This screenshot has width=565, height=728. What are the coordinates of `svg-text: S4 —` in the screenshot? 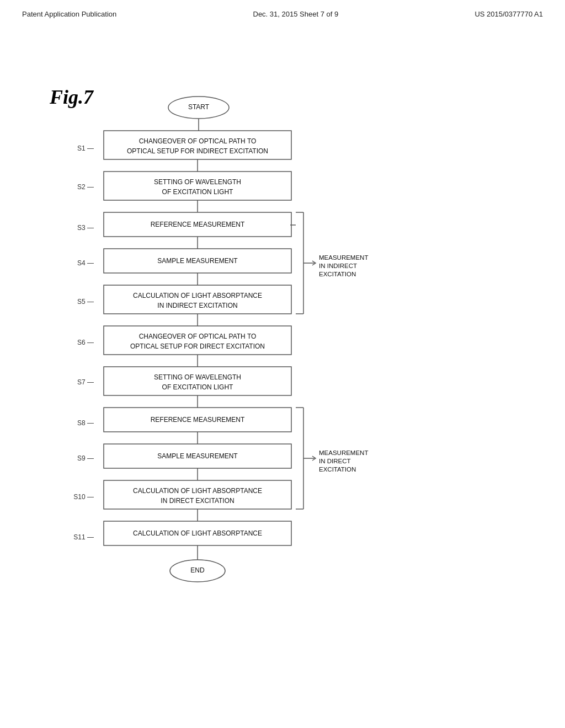 It's located at (86, 263).